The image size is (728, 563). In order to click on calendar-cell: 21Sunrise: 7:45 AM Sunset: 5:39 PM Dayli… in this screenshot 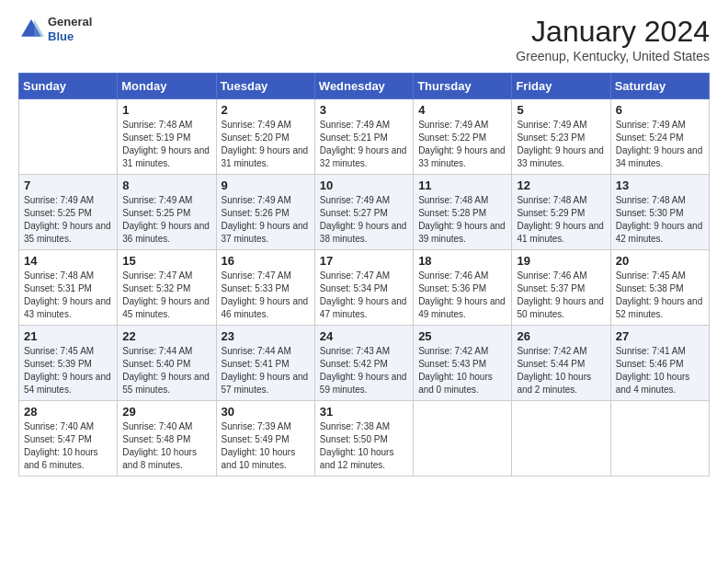, I will do `click(68, 363)`.